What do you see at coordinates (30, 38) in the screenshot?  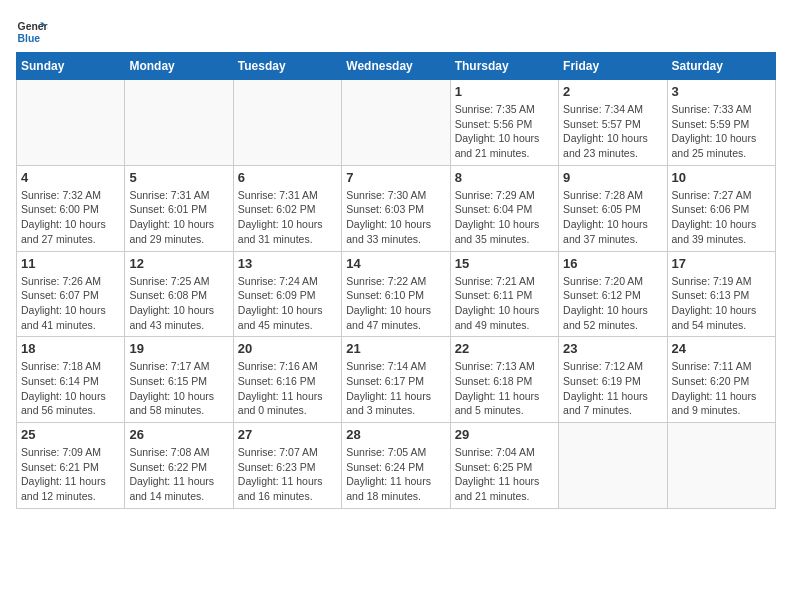 I see `svg-text: Blue` at bounding box center [30, 38].